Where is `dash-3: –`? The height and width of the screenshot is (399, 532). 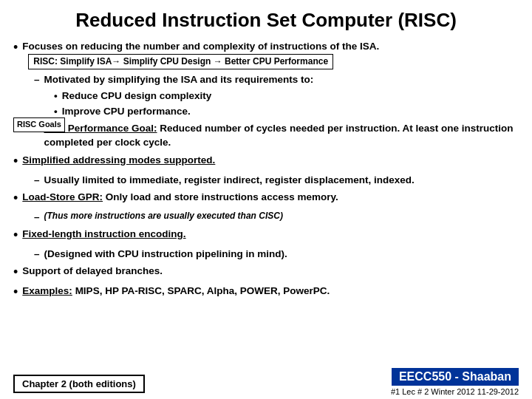 dash-3: – is located at coordinates (37, 180).